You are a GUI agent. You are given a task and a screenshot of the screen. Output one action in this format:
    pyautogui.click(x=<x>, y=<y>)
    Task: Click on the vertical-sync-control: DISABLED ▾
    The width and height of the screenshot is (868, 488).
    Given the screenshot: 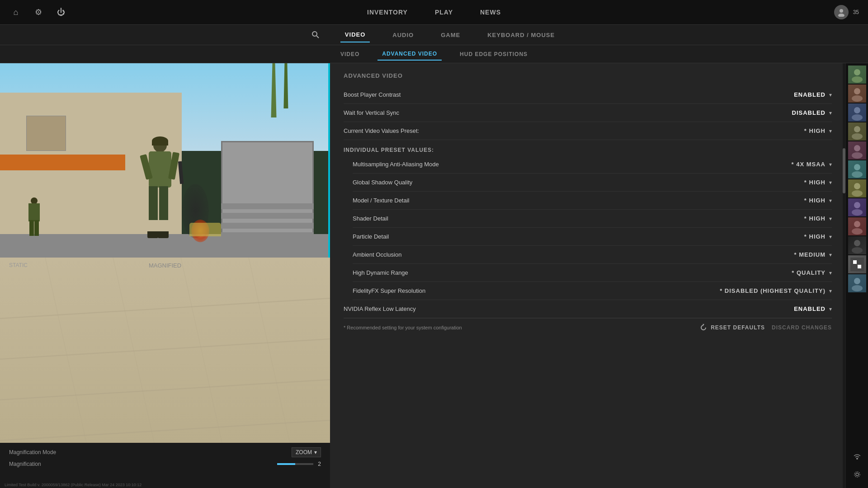 What is the action you would take?
    pyautogui.click(x=812, y=113)
    